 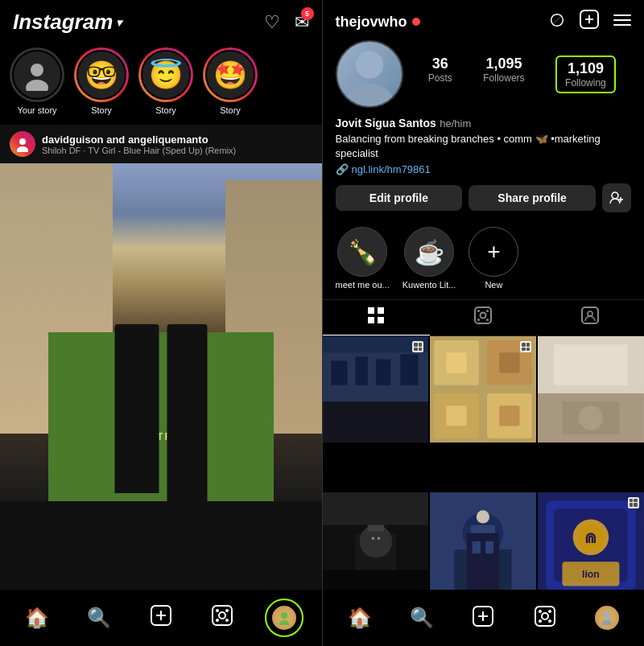 I want to click on right-nav-create, so click(x=483, y=618).